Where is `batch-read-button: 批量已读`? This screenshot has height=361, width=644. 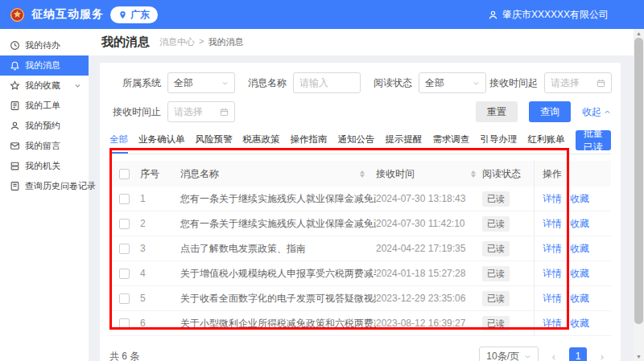 batch-read-button: 批量已读 is located at coordinates (594, 140).